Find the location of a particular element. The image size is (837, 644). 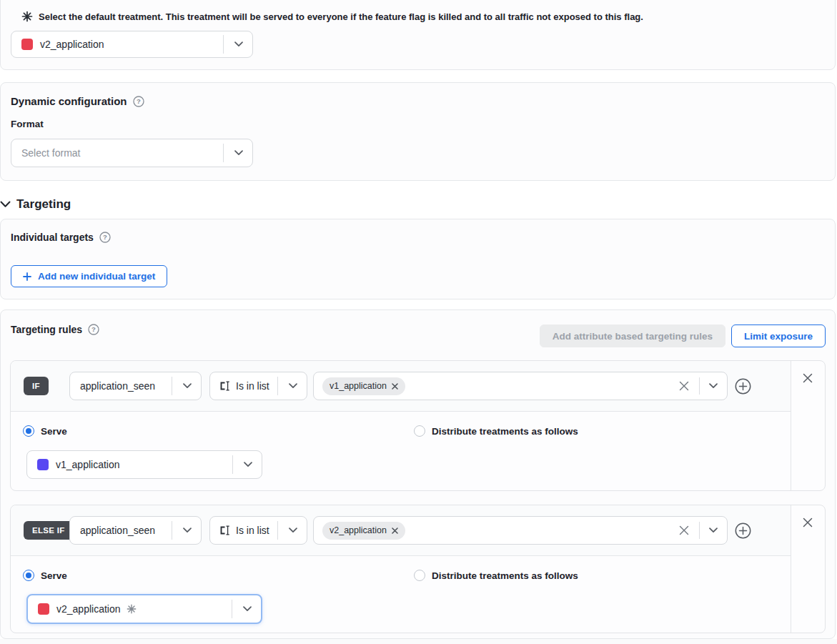

format-select-placeholder: Select format is located at coordinates (51, 153).